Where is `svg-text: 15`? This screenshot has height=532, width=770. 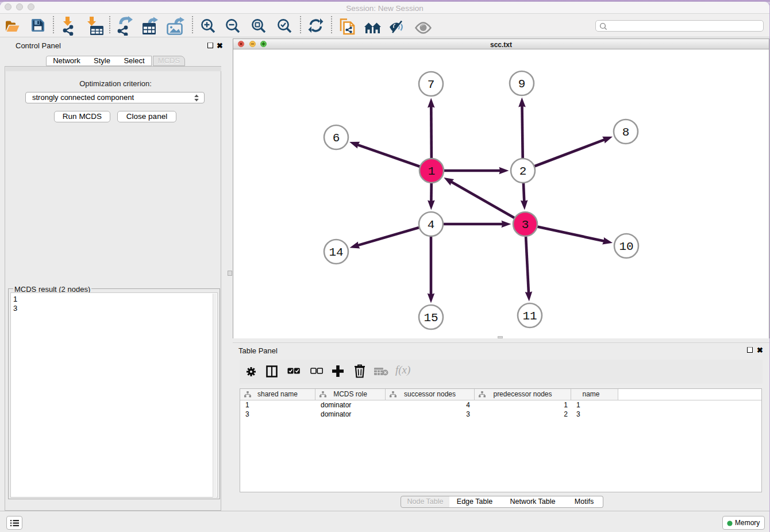
svg-text: 15 is located at coordinates (431, 318).